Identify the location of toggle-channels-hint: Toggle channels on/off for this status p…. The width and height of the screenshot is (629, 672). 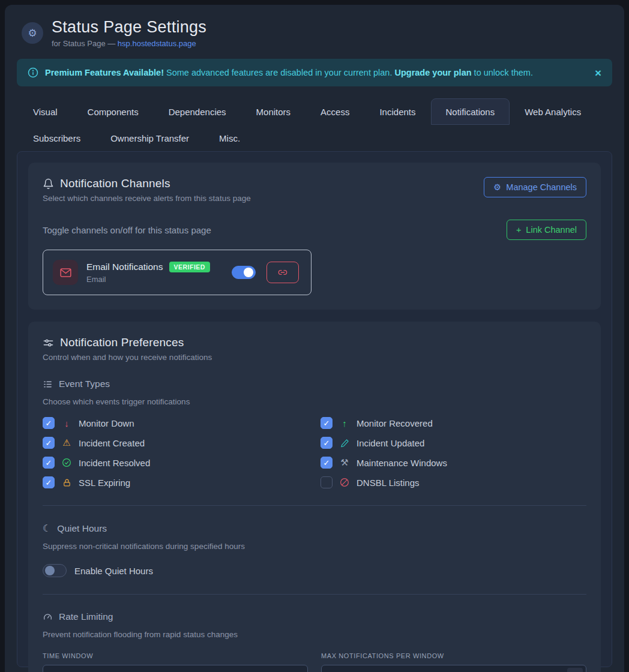
(127, 230).